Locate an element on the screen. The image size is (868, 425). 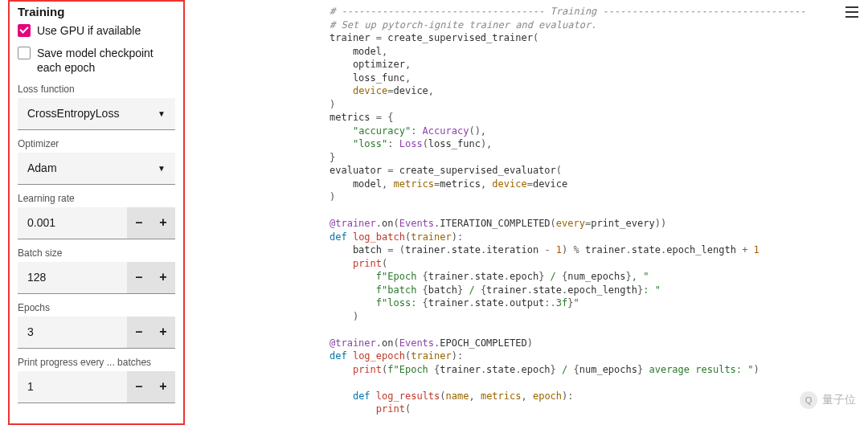
batch-size-increment: + is located at coordinates (163, 278).